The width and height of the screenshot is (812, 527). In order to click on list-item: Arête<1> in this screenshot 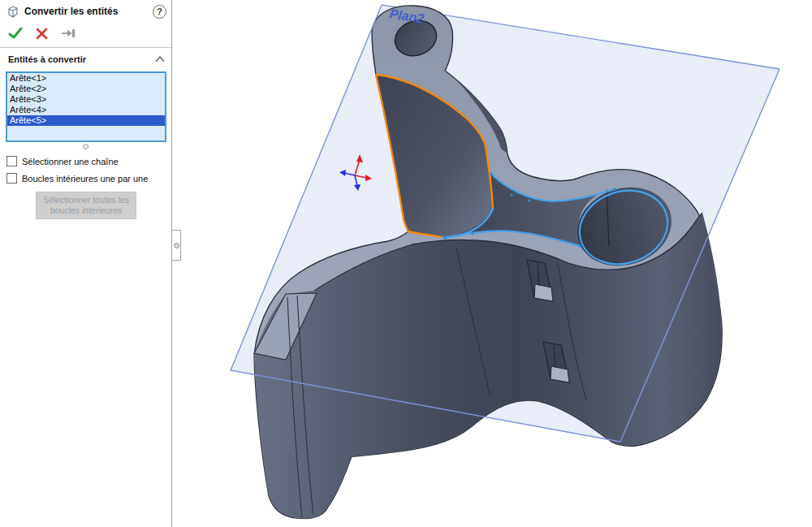, I will do `click(86, 78)`.